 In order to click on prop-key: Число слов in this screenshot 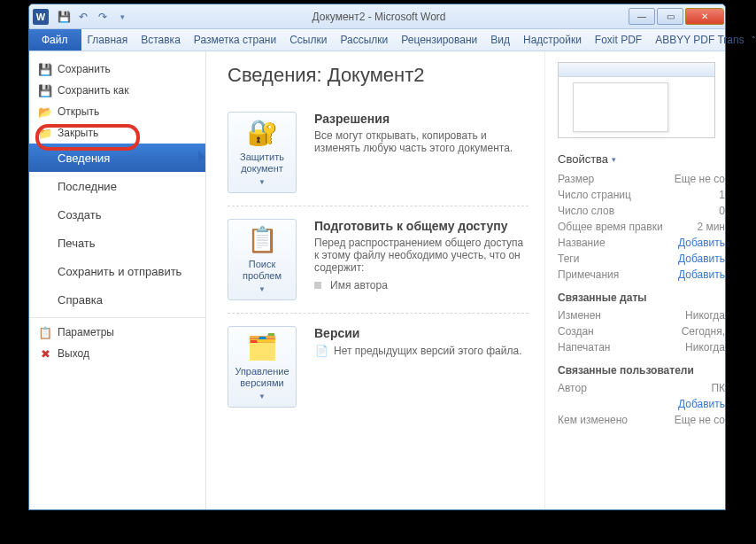, I will do `click(586, 211)`.